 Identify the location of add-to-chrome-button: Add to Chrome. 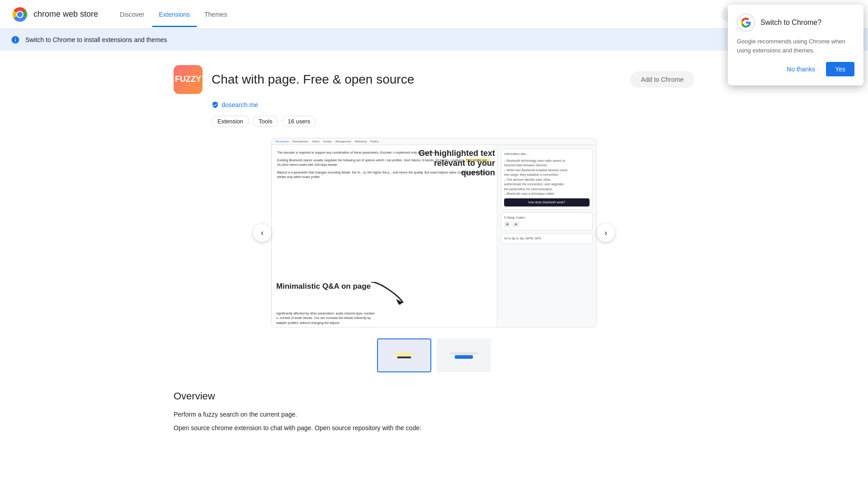
(662, 80).